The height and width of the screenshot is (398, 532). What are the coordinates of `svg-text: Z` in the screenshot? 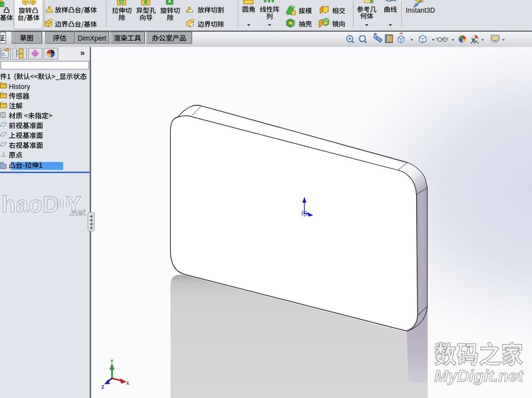 It's located at (103, 388).